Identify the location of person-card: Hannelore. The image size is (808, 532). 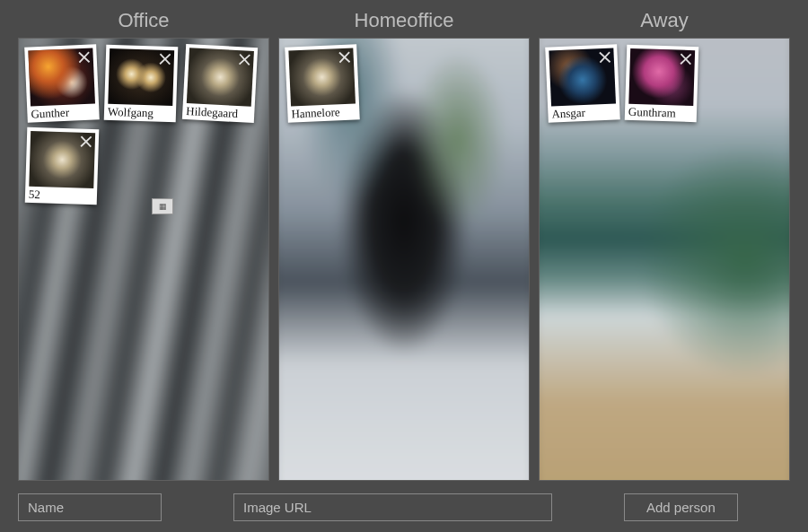
(322, 83).